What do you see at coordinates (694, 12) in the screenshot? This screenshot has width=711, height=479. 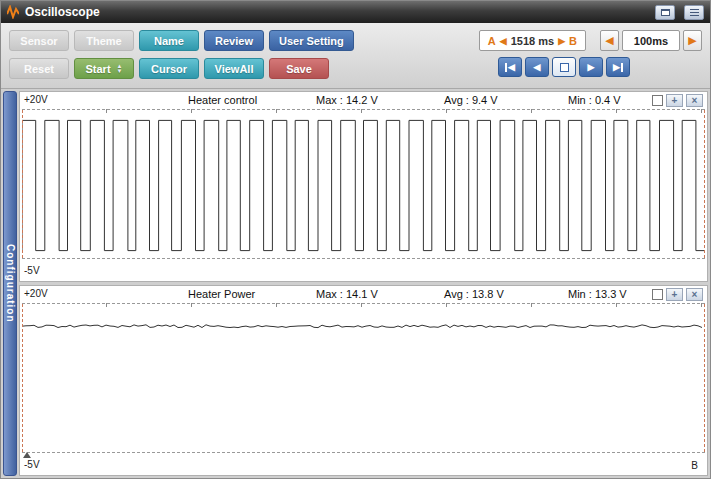 I see `minimize-window-button` at bounding box center [694, 12].